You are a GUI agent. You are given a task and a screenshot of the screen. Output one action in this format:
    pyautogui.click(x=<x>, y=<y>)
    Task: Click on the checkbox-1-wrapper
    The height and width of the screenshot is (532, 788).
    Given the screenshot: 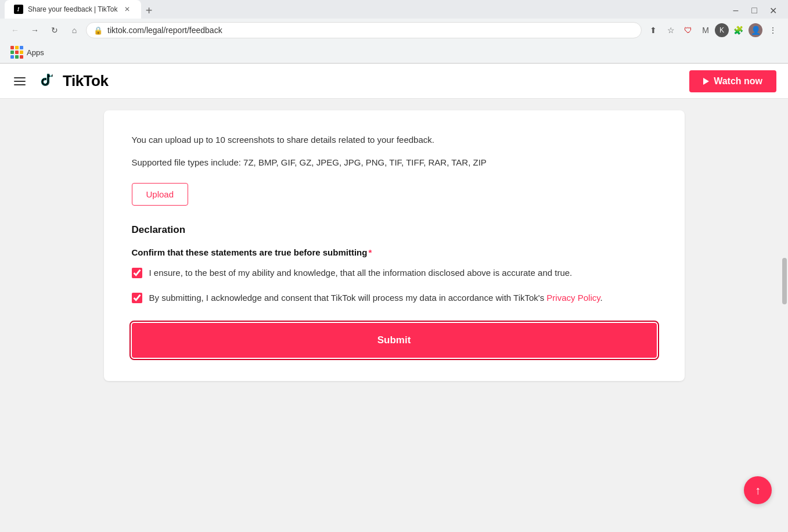 What is the action you would take?
    pyautogui.click(x=137, y=273)
    